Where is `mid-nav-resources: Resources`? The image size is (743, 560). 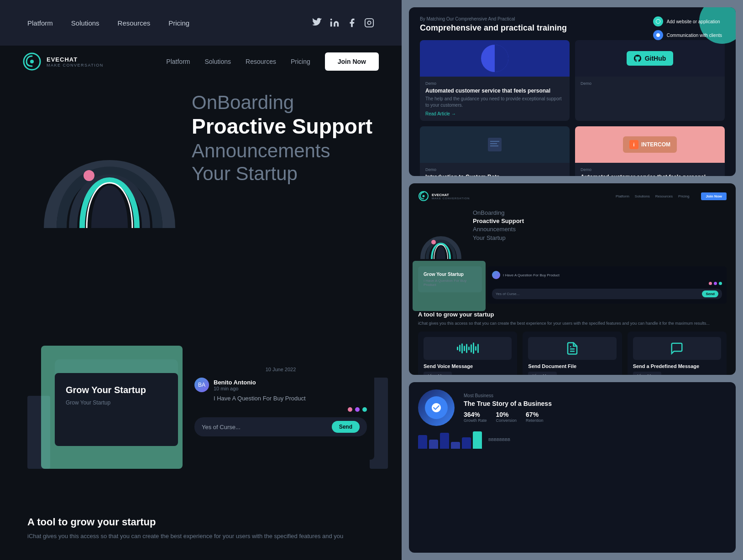 mid-nav-resources: Resources is located at coordinates (664, 196).